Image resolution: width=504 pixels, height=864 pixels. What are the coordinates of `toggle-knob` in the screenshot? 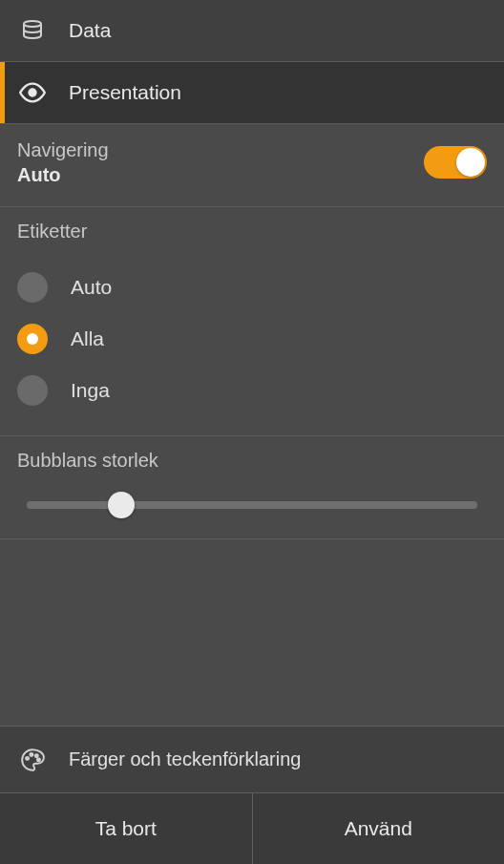 It's located at (471, 162).